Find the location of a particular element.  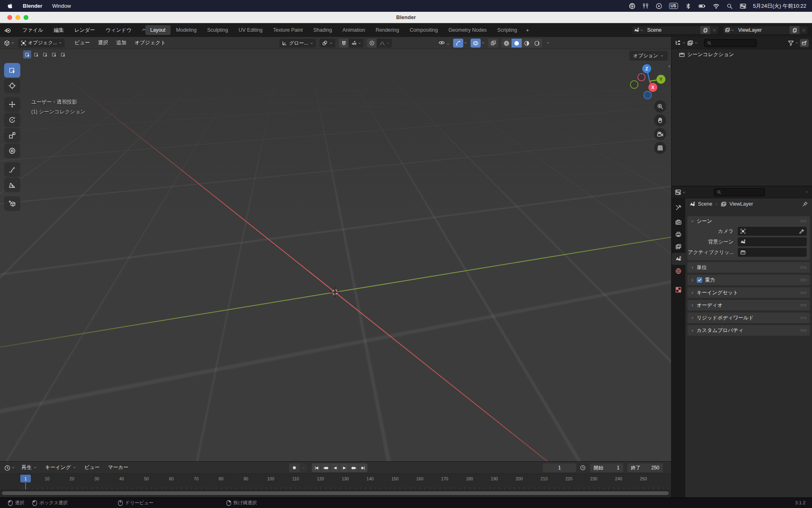

jump-to-start-button: |◀ is located at coordinates (316, 468).